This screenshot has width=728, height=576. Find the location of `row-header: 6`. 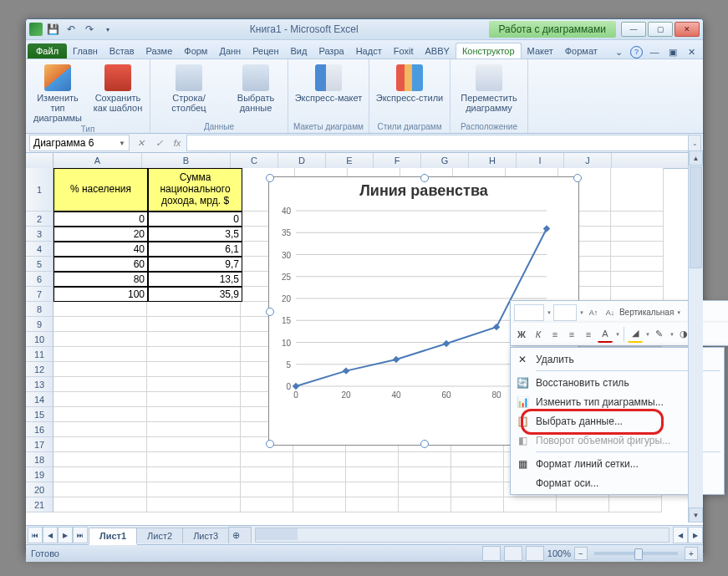

row-header: 6 is located at coordinates (40, 279).